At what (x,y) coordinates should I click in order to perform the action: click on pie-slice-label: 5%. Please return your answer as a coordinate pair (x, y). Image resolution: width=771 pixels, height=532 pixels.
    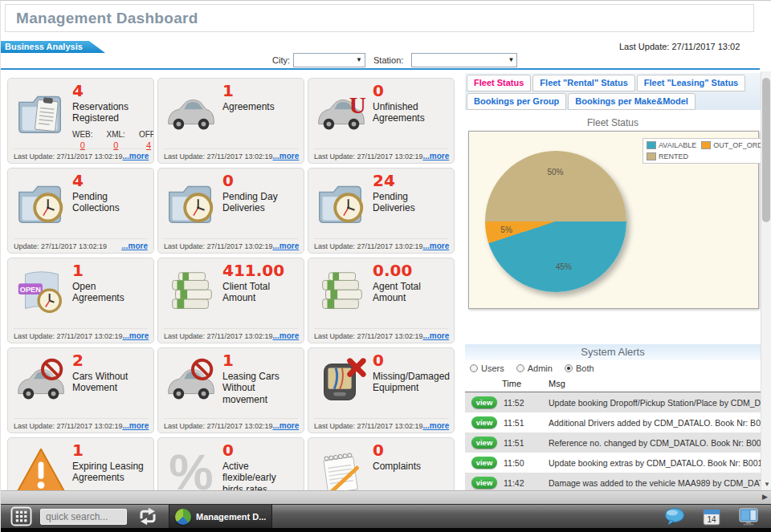
    Looking at the image, I should click on (506, 229).